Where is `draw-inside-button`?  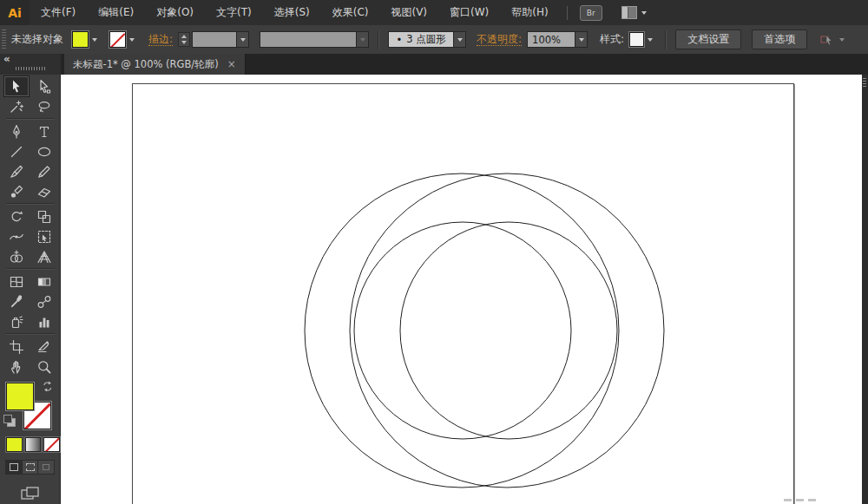
draw-inside-button is located at coordinates (45, 467).